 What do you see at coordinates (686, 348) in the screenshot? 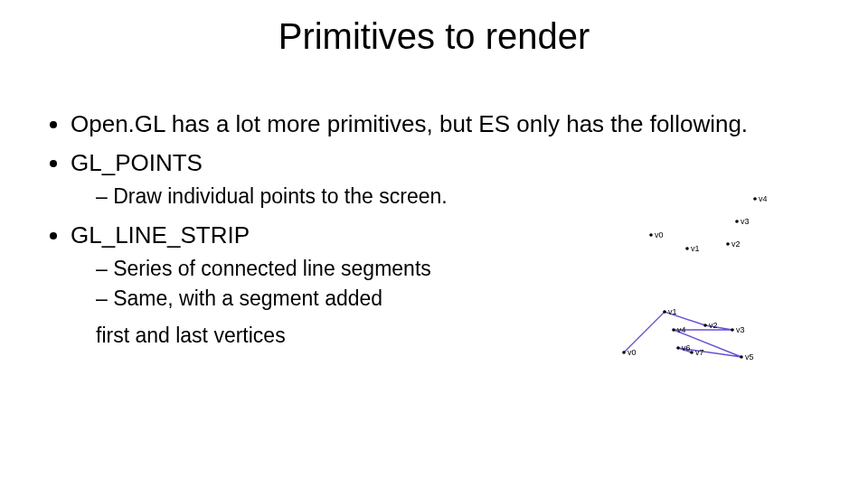
I see `svg-text: v6` at bounding box center [686, 348].